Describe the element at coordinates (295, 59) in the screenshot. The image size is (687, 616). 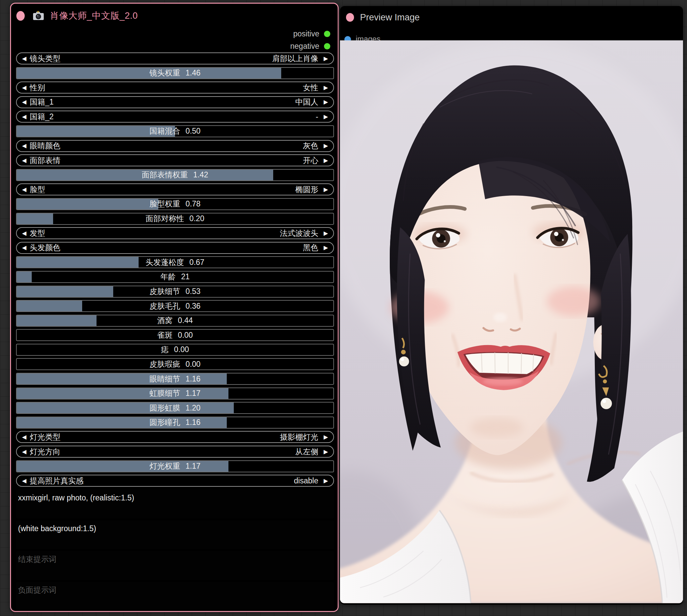
I see `combo-value: 肩部以上肖像` at that location.